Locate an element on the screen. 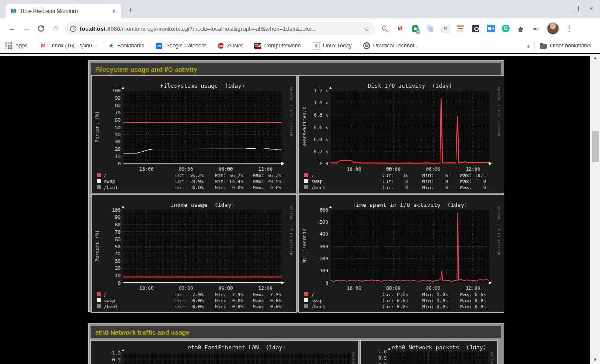  bookmarks-bar: Apps M Inbox (16) - sjvn0... ★ Bookmarks… is located at coordinates (300, 46).